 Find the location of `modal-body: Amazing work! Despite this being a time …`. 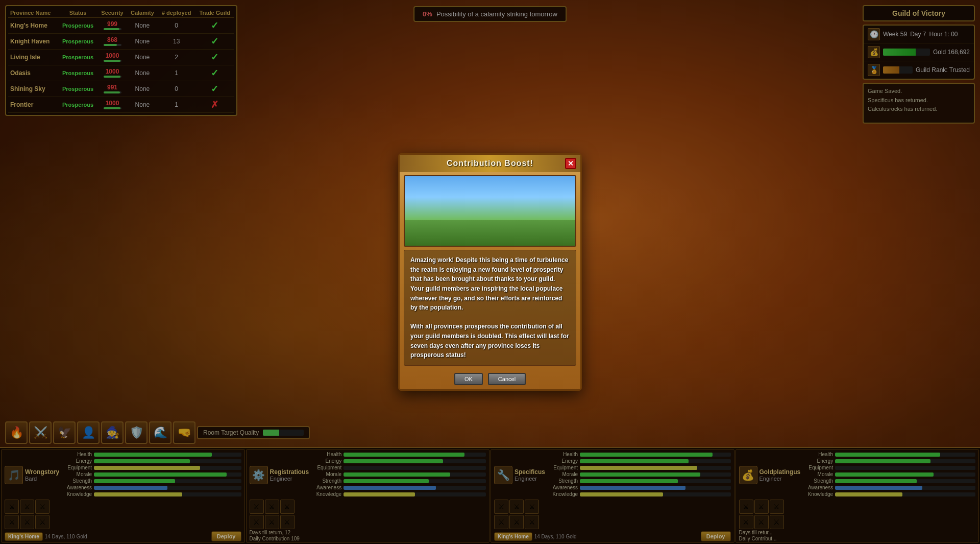

modal-body: Amazing work! Despite this being a time … is located at coordinates (490, 308).